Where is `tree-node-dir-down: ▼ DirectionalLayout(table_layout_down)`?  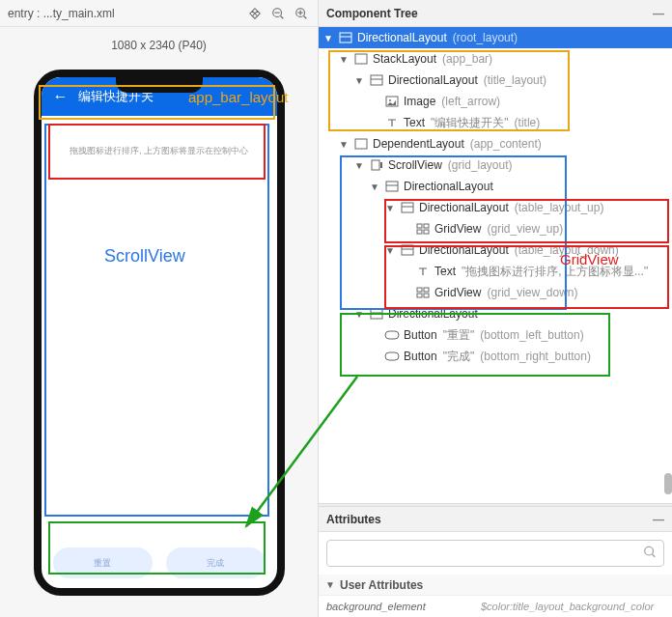
tree-node-dir-down: ▼ DirectionalLayout(table_layout_down) is located at coordinates (495, 250).